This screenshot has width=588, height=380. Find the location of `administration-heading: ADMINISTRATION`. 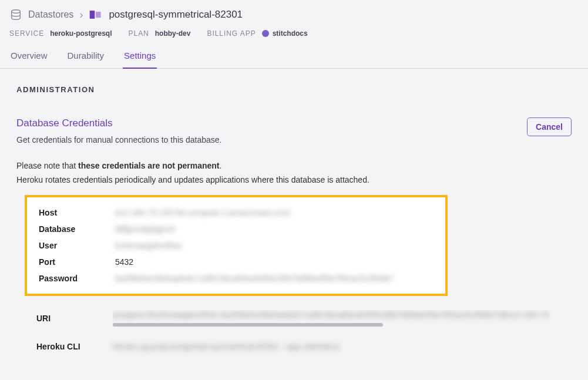

administration-heading: ADMINISTRATION is located at coordinates (294, 89).